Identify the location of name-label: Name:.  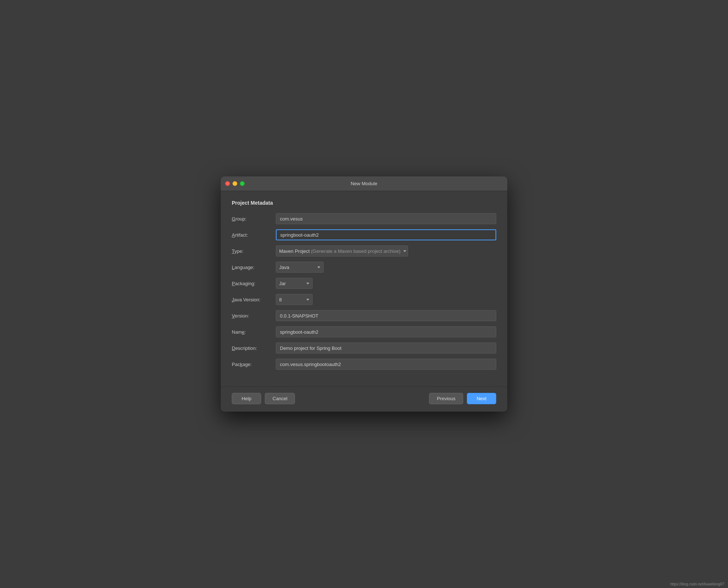
(254, 332).